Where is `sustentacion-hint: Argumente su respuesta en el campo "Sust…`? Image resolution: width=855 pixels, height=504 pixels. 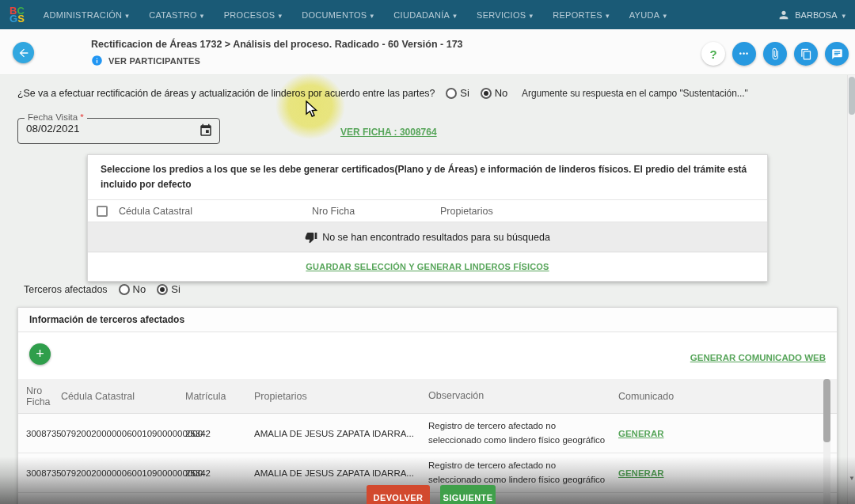 sustentacion-hint: Argumente su respuesta en el campo "Sust… is located at coordinates (635, 93).